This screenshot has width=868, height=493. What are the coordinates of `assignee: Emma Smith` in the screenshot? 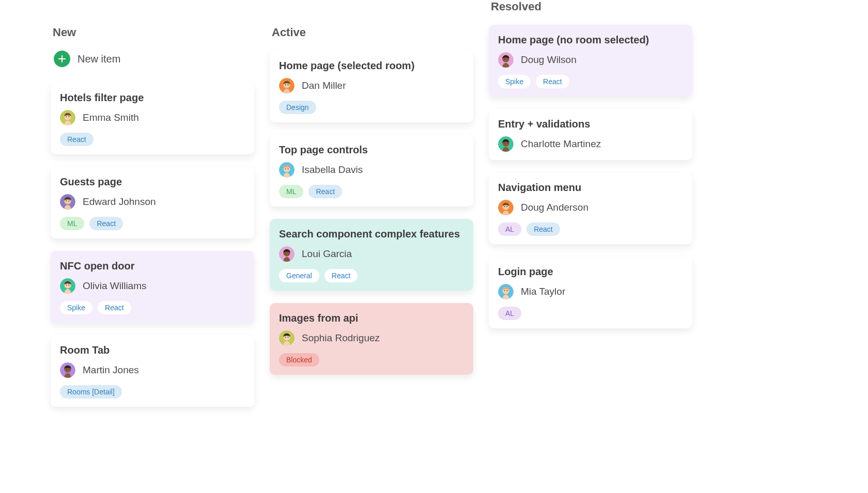 It's located at (152, 118).